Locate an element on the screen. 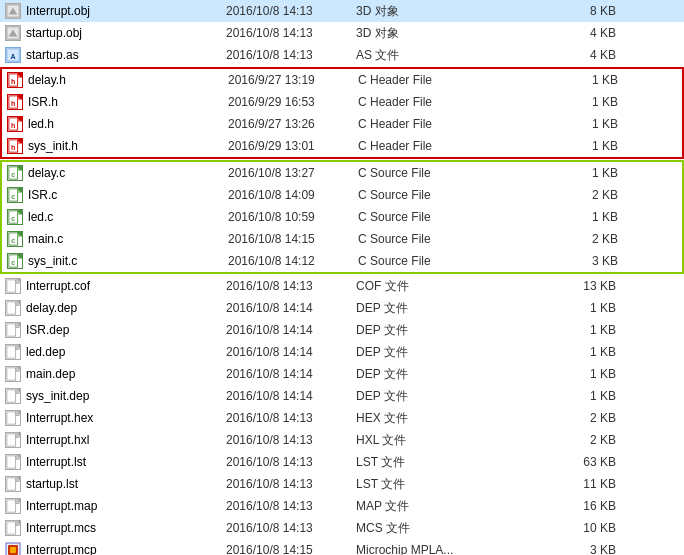  table-row: Interrupt.mcs2016/10/8 14:13MCS 文件10 KB is located at coordinates (342, 528).